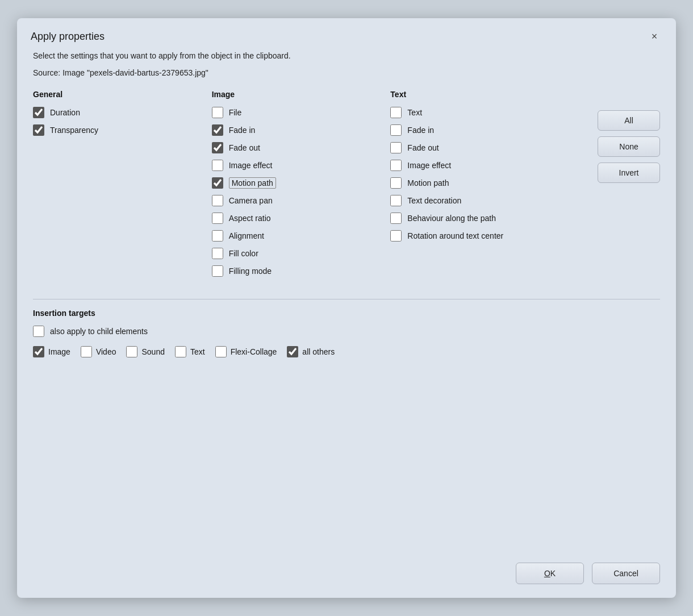 This screenshot has height=616, width=693. What do you see at coordinates (153, 352) in the screenshot?
I see `ins-sound-label: Sound` at bounding box center [153, 352].